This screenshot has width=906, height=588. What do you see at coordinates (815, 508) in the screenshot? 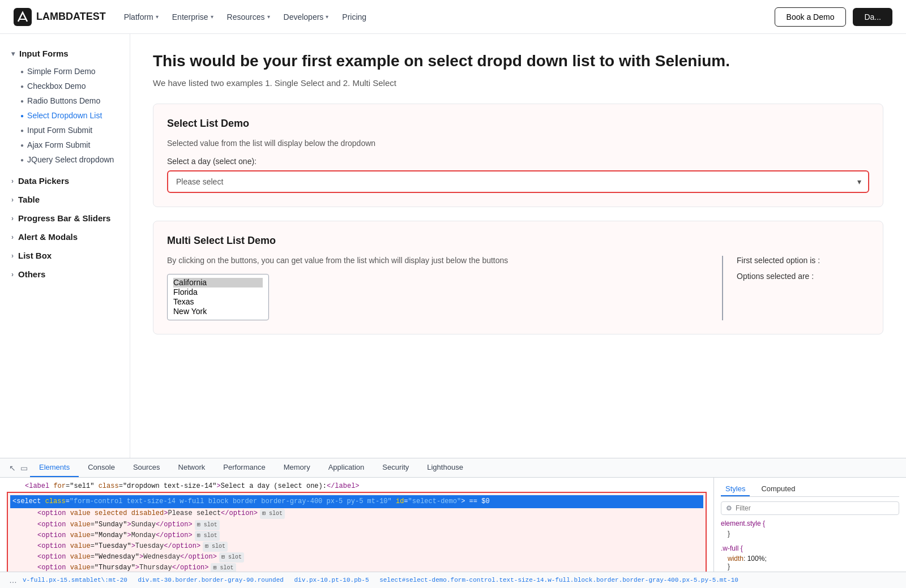
I see `styles-filter-input` at bounding box center [815, 508].